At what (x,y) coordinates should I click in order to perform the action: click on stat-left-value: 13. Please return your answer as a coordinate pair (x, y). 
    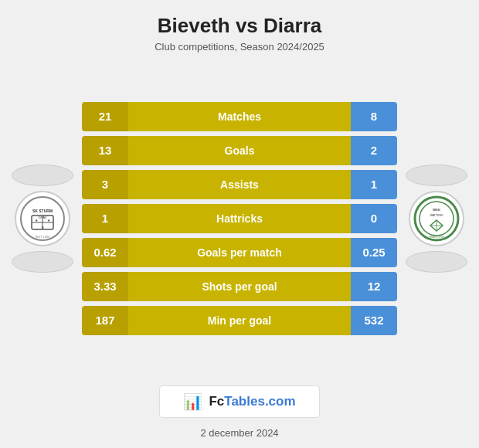
    Looking at the image, I should click on (105, 151).